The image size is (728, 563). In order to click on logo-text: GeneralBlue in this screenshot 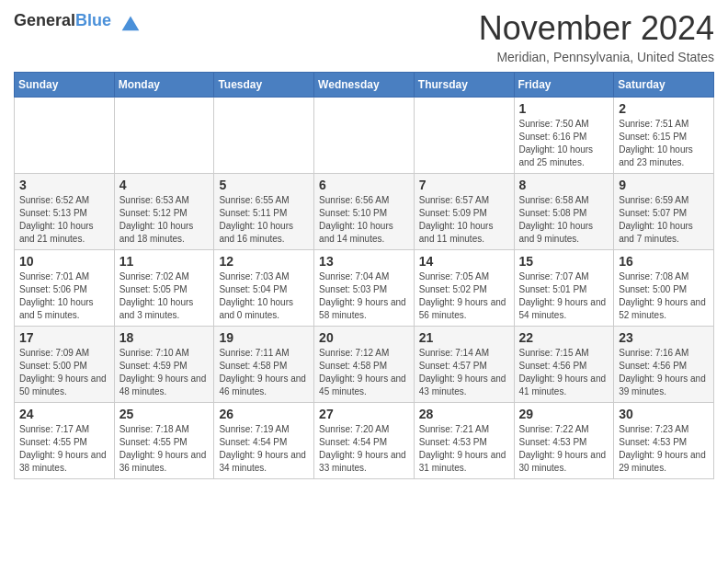, I will do `click(64, 20)`.